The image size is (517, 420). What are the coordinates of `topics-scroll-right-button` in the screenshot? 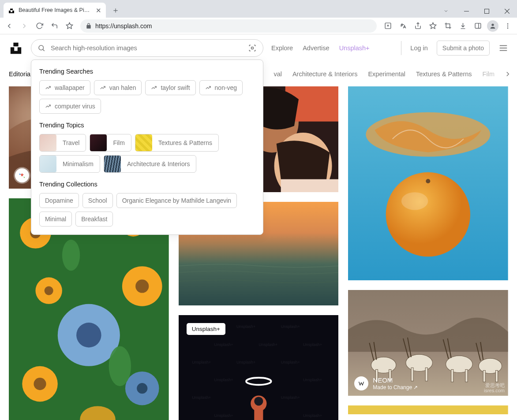 It's located at (504, 74).